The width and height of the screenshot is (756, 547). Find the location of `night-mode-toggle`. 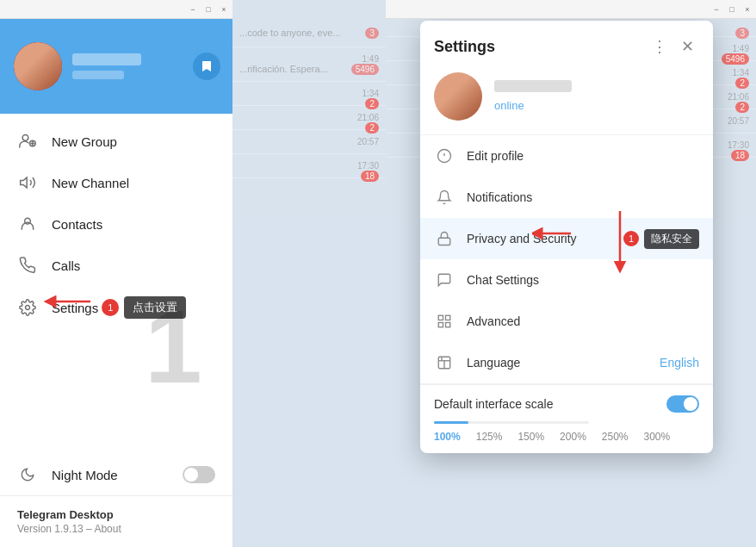

night-mode-toggle is located at coordinates (199, 475).